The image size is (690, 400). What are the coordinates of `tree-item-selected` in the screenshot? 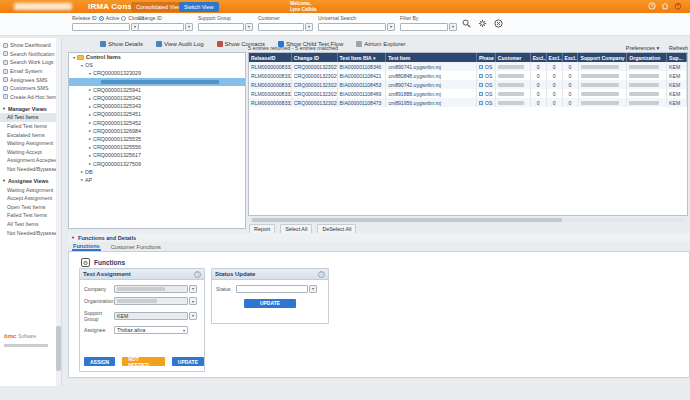 It's located at (157, 82).